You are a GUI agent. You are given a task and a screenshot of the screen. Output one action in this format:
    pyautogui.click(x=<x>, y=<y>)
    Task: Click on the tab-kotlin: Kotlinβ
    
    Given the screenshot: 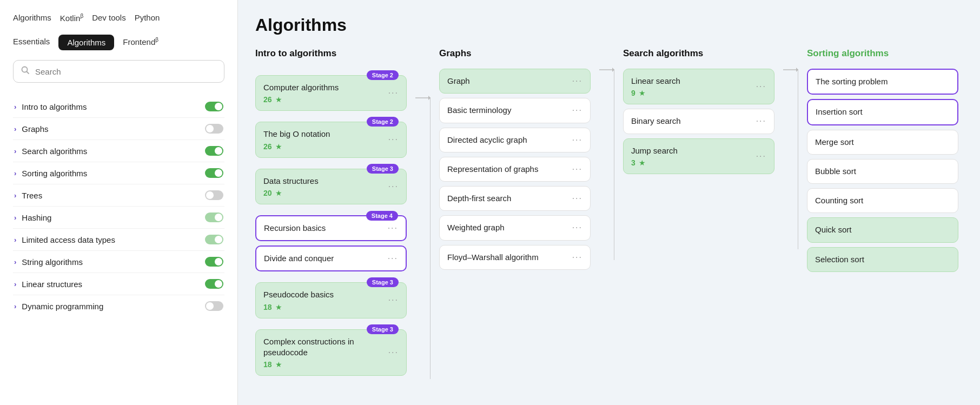 What is the action you would take?
    pyautogui.click(x=71, y=18)
    